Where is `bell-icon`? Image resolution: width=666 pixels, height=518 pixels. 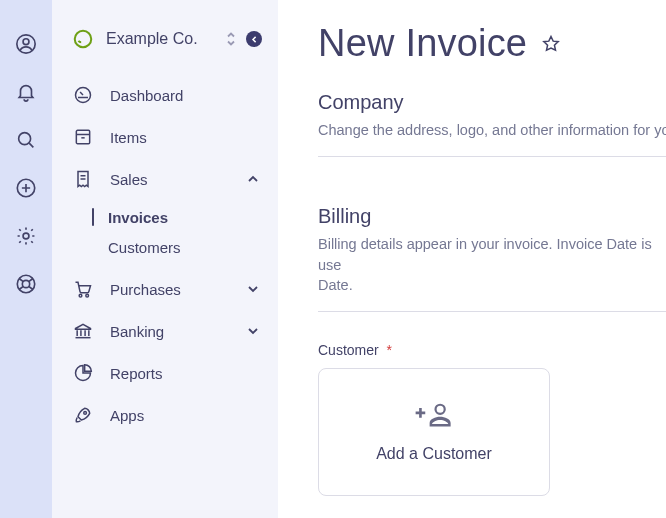 bell-icon is located at coordinates (26, 92).